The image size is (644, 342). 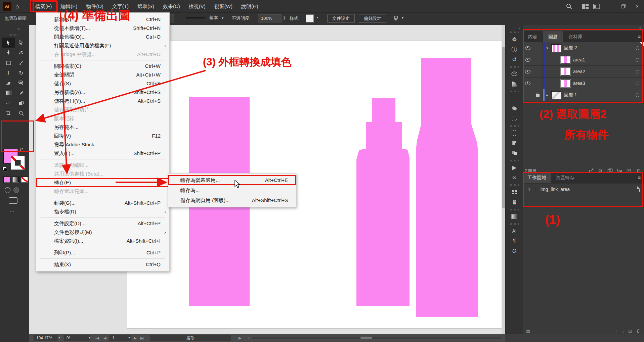 I want to click on delete-artboard-icon, so click(x=638, y=331).